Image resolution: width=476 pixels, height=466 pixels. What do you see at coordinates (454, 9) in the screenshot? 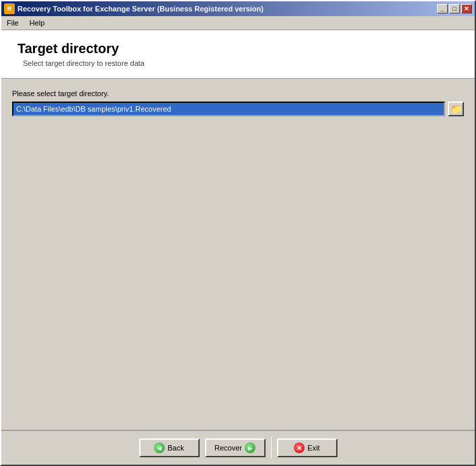
I see `maximize-button: □` at bounding box center [454, 9].